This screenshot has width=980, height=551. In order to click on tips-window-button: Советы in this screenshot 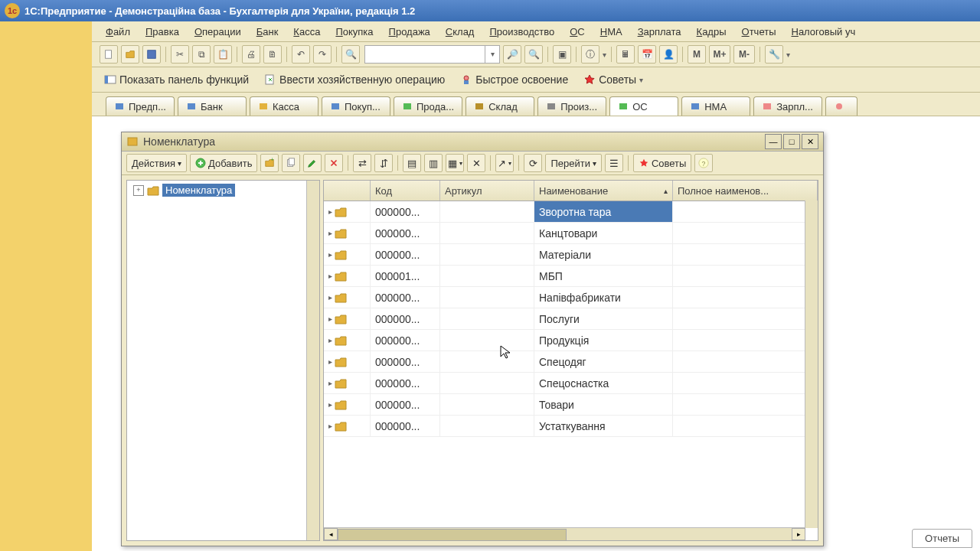, I will do `click(662, 163)`.